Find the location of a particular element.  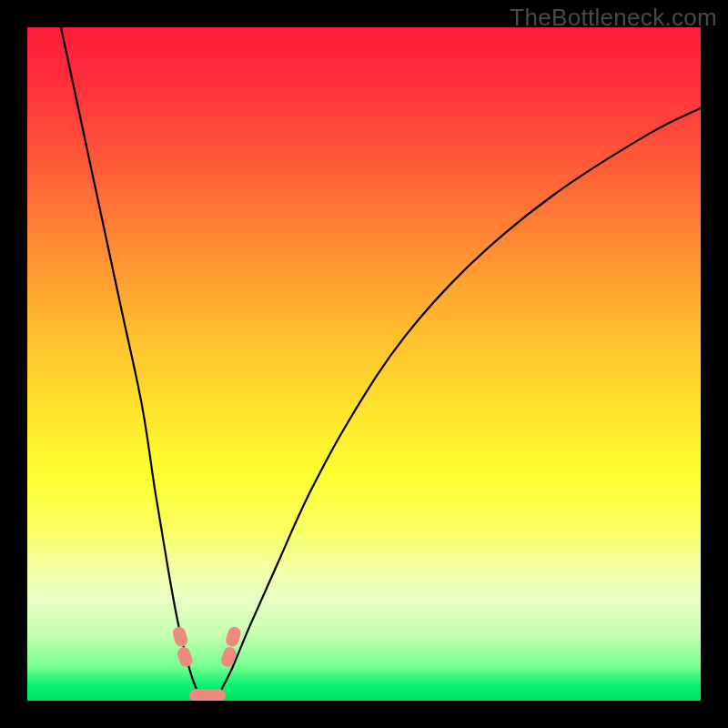

marker-right-knee-upper is located at coordinates (233, 637).